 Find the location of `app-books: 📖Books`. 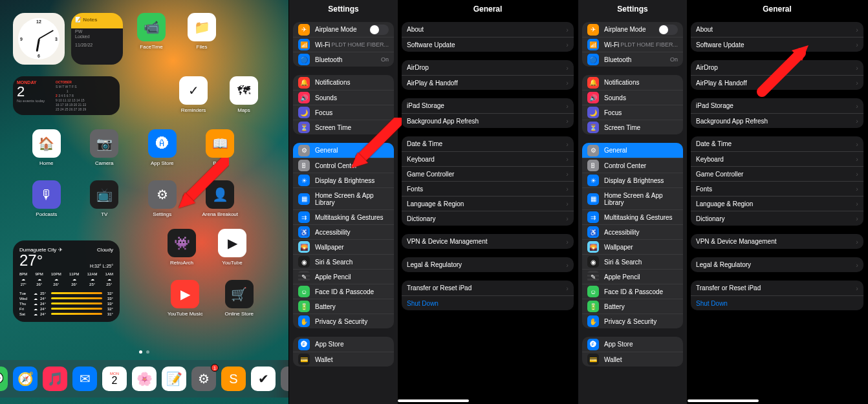

app-books: 📖Books is located at coordinates (221, 147).